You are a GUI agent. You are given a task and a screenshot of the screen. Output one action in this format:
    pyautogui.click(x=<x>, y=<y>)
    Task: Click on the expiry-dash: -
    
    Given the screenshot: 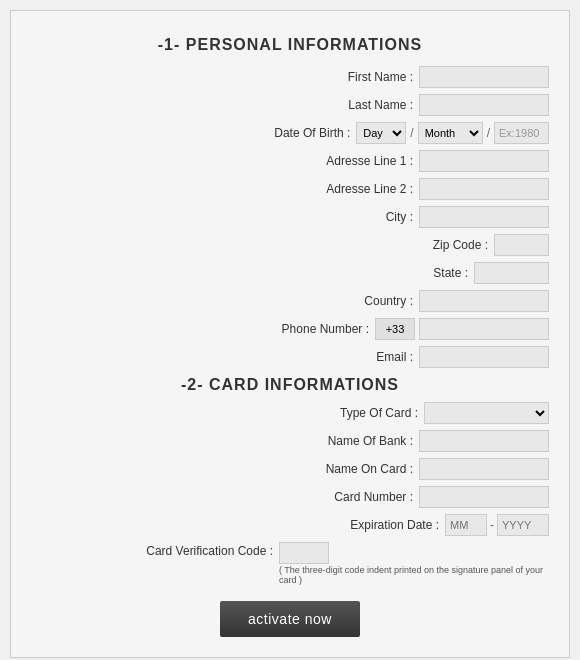 What is the action you would take?
    pyautogui.click(x=492, y=525)
    